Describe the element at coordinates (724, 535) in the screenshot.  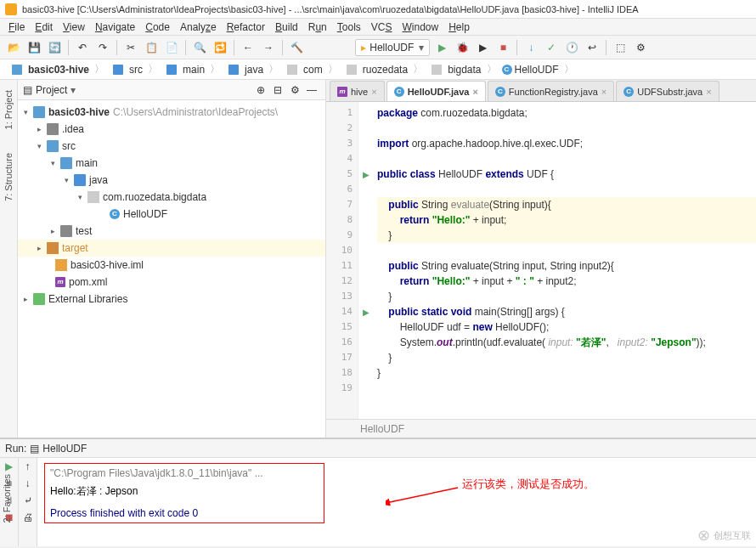
I see `watermark: ⊗创想互联` at that location.